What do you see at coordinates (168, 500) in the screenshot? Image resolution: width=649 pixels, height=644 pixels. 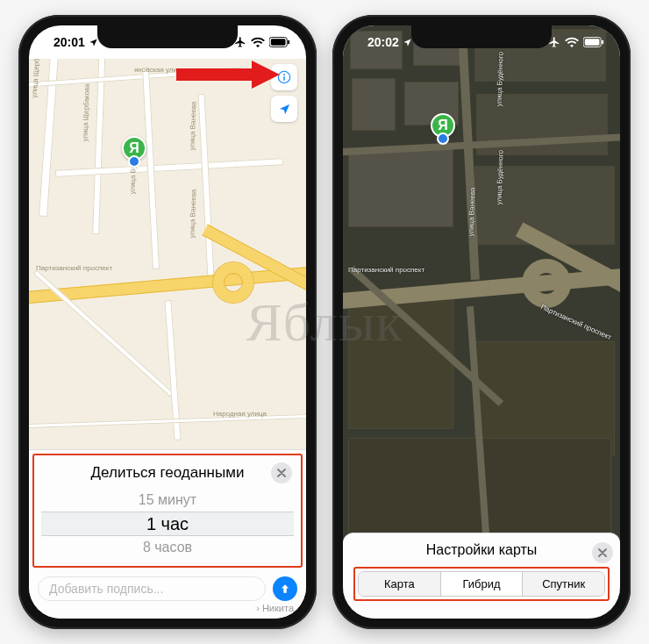 I see `picker-option: 15 минут` at bounding box center [168, 500].